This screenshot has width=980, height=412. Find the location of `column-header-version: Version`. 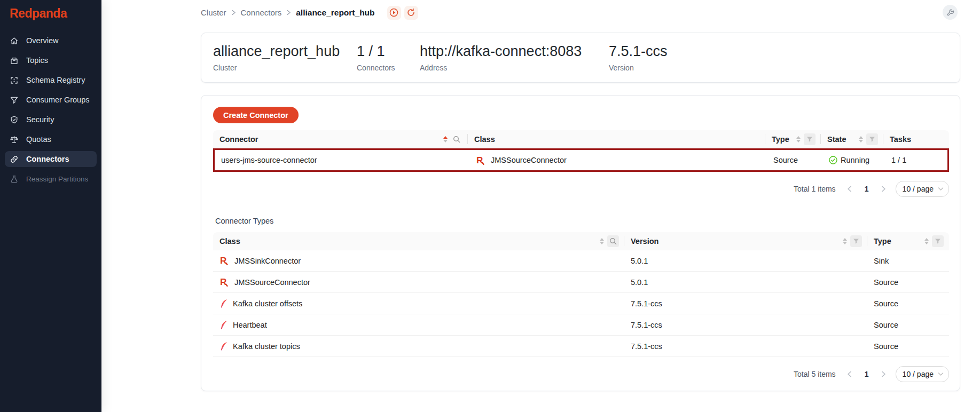

column-header-version: Version is located at coordinates (746, 241).